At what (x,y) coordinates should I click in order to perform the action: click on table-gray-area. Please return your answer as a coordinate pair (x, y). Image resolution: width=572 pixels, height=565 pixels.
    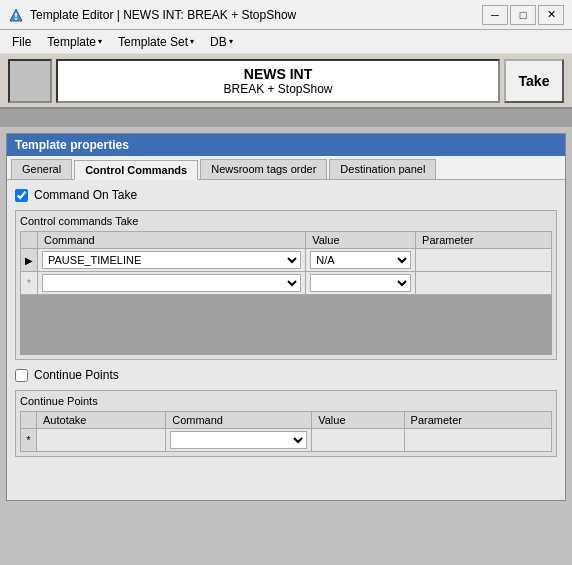
    Looking at the image, I should click on (286, 325).